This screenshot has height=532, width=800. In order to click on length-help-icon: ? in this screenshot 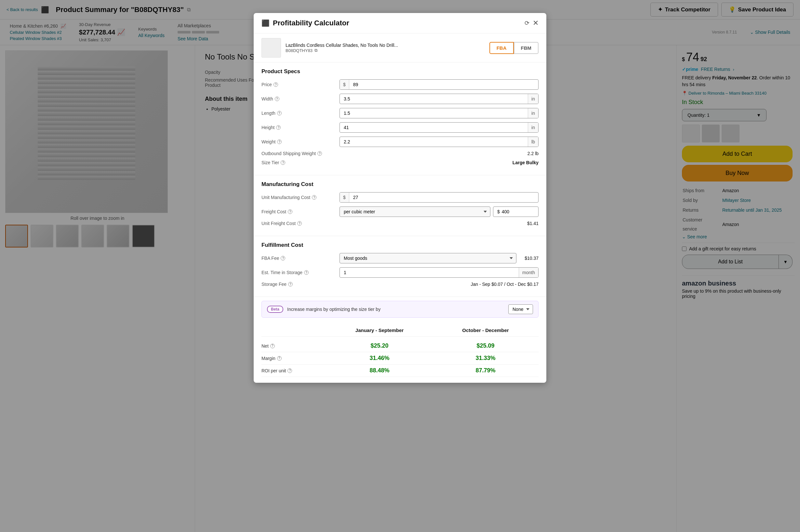, I will do `click(280, 113)`.